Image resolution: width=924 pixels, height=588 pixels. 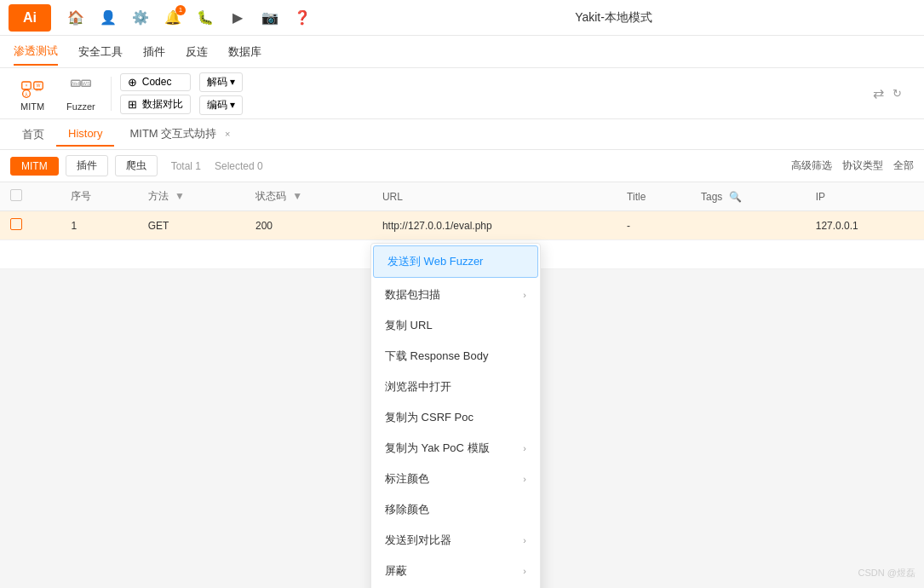 I want to click on app-title: Yakit-本地模式, so click(x=613, y=18).